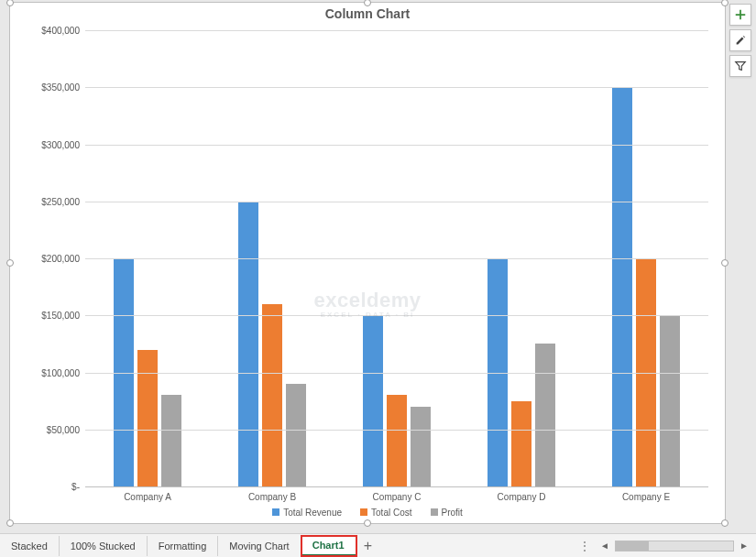 The height and width of the screenshot is (557, 756). Describe the element at coordinates (58, 202) in the screenshot. I see `y-tick-label: $250,000` at that location.